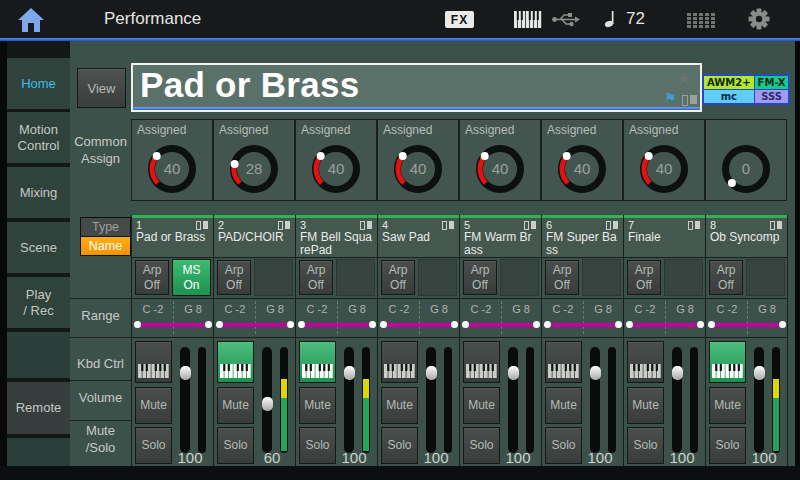 Image resolution: width=800 pixels, height=480 pixels. Describe the element at coordinates (192, 278) in the screenshot. I see `motion-seq-button: MSOn` at that location.